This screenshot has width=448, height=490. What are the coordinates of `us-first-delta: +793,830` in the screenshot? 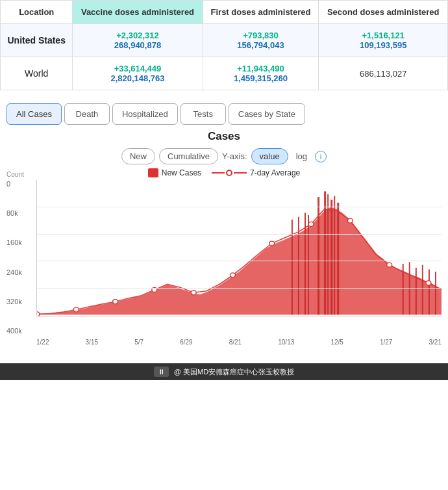 It's located at (261, 35).